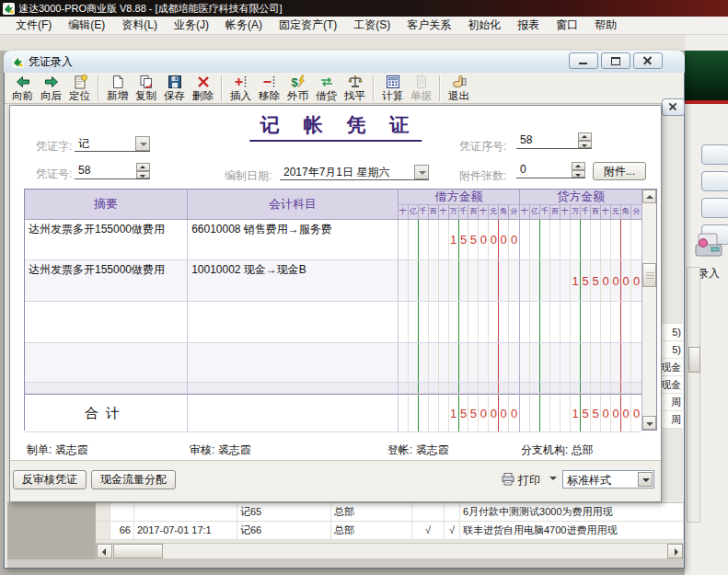 The width and height of the screenshot is (728, 575). What do you see at coordinates (79, 88) in the screenshot?
I see `toolbar-button-定位: 定位` at bounding box center [79, 88].